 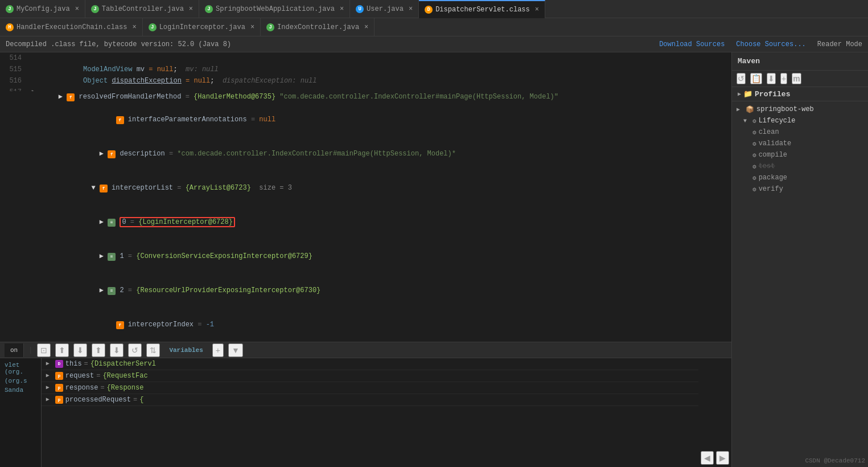 I want to click on lifecycle-label: Lifecycle, so click(x=778, y=121).